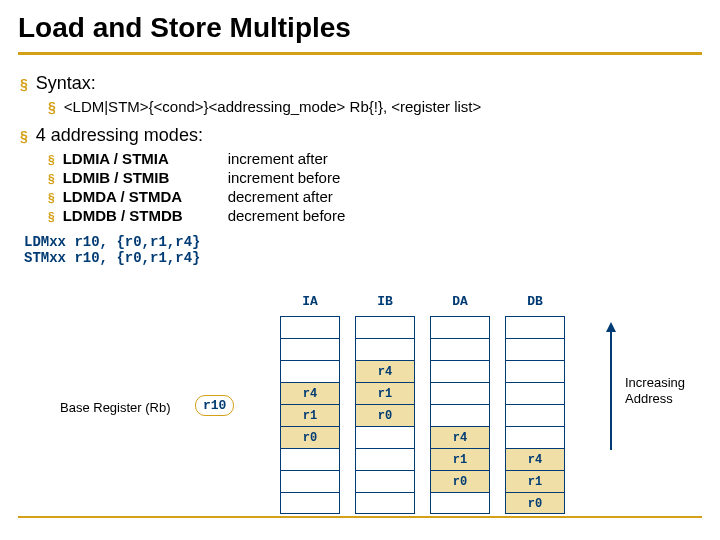  I want to click on mode-name: LDMDA / STMDA, so click(138, 196).